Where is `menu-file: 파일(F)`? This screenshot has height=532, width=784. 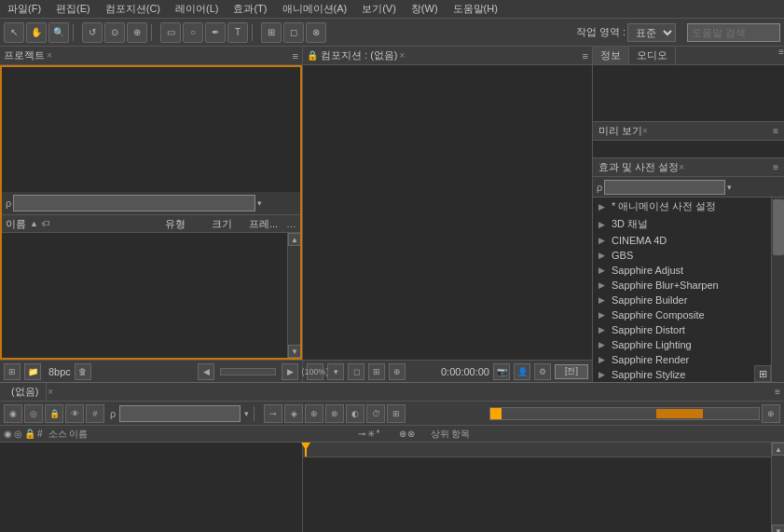
menu-file: 파일(F) is located at coordinates (24, 9).